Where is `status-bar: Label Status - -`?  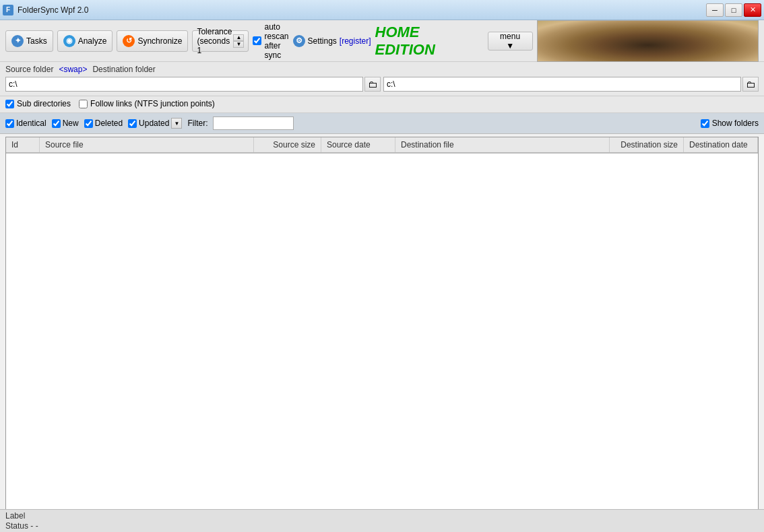
status-bar: Label Status - - is located at coordinates (382, 521).